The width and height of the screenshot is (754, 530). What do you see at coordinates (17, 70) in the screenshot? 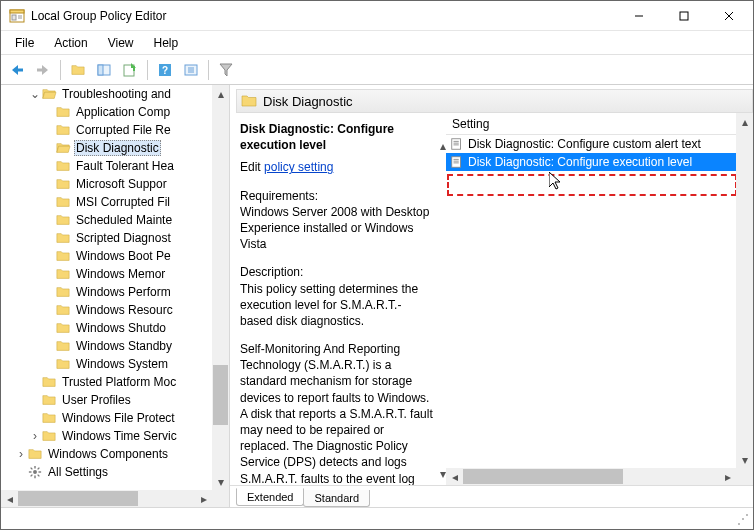
I see `back-button` at bounding box center [17, 70].